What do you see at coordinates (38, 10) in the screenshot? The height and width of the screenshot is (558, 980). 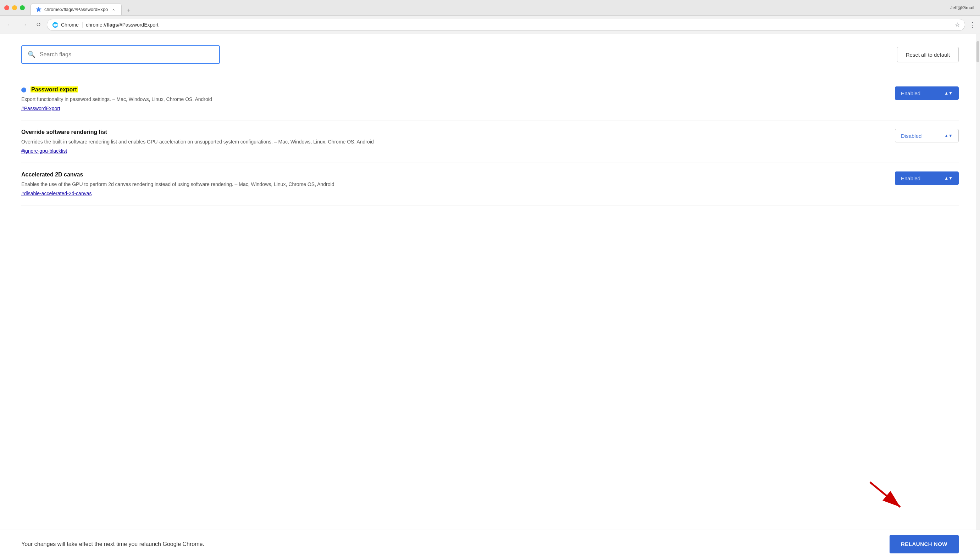 I see `tab-favicon-icon` at bounding box center [38, 10].